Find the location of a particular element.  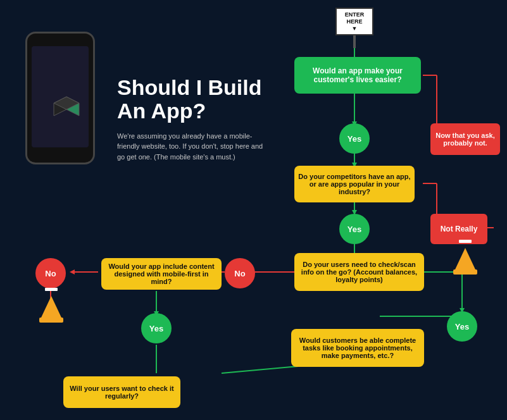

enter-sign-pole is located at coordinates (354, 42).